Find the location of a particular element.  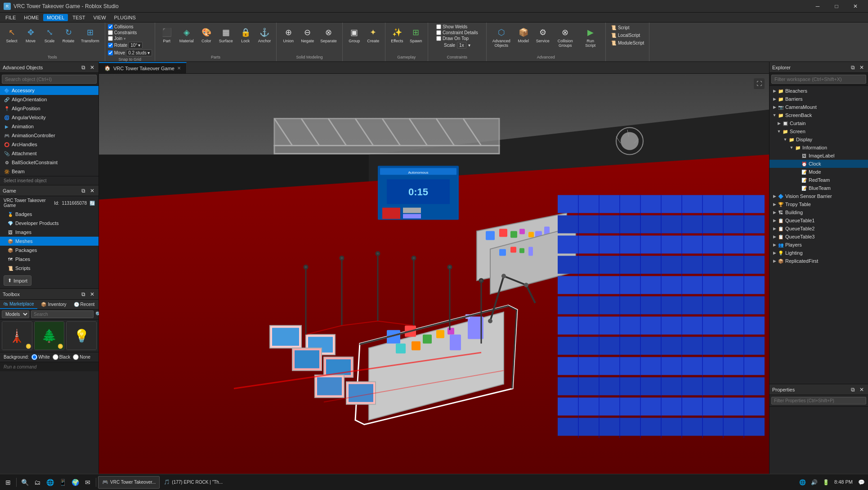

game-places: 🗺 Places is located at coordinates (49, 259).